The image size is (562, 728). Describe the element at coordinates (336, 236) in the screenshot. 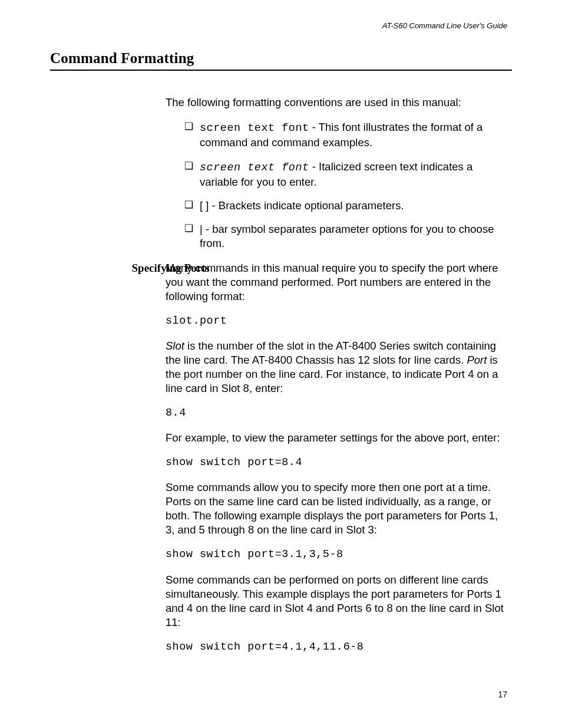

I see `list-item: | - bar symbol separates parameter optio…` at that location.